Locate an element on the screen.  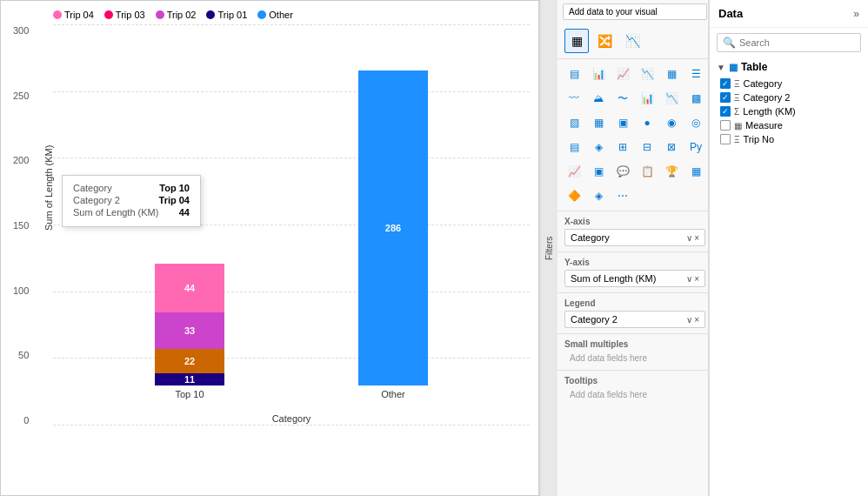
vis-icon: ⋯ is located at coordinates (623, 196).